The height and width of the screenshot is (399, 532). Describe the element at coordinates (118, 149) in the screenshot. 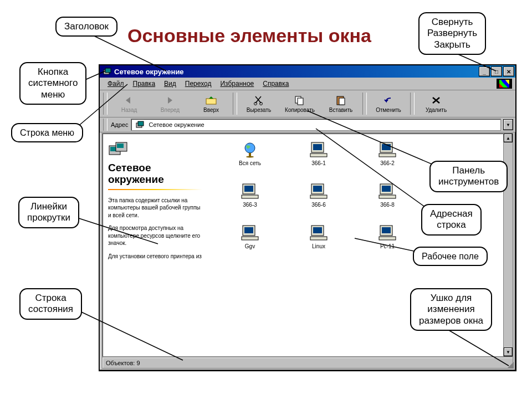

I see `network-places-large-icon` at that location.